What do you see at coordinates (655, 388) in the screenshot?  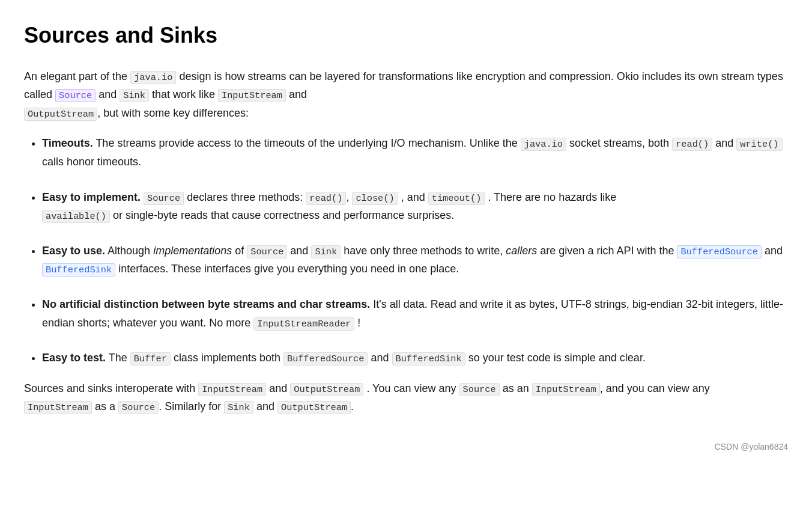 I see `outro-text5: , and you can view any` at bounding box center [655, 388].